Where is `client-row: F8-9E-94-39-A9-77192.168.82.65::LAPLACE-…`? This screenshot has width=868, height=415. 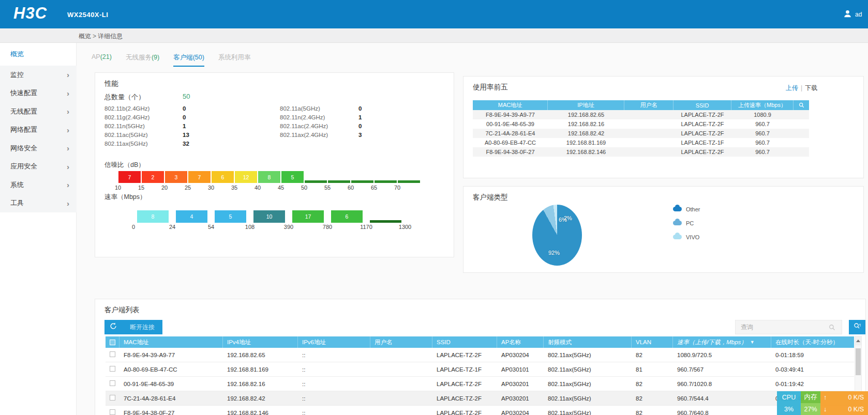 client-row: F8-9E-94-39-A9-77192.168.82.65::LAPLACE-… is located at coordinates (480, 355).